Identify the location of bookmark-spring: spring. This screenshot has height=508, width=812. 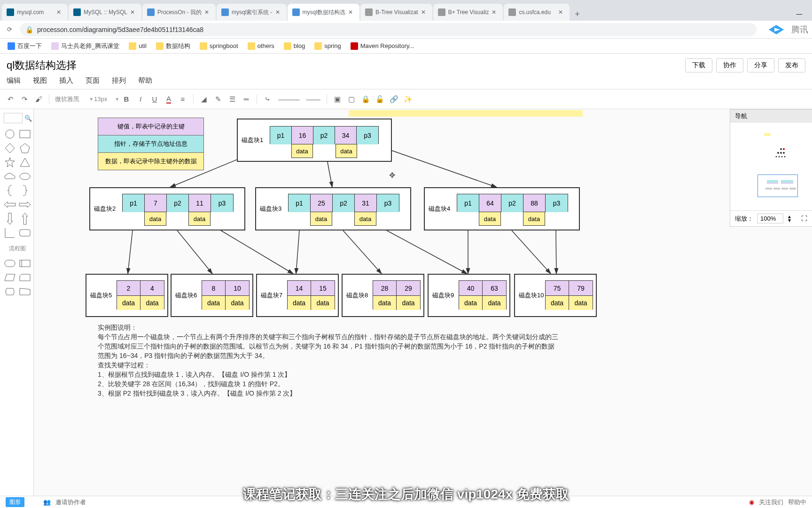
(328, 46).